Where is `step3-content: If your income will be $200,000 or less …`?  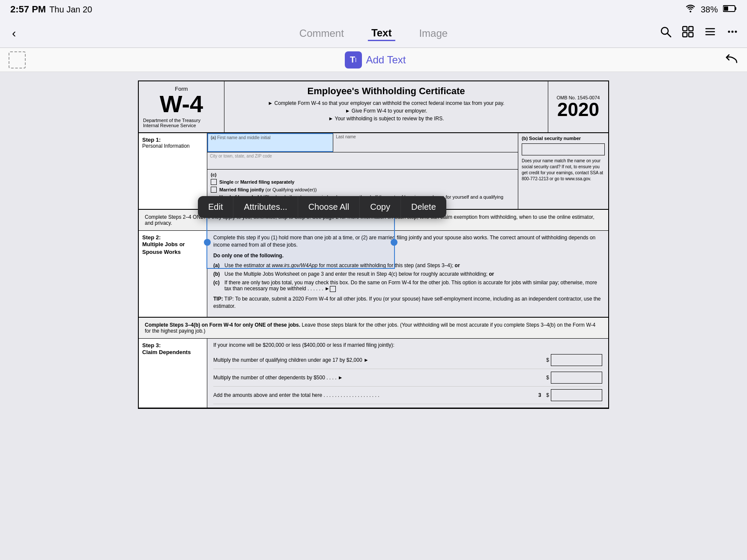
step3-content: If your income will be $200,000 or less … is located at coordinates (408, 373).